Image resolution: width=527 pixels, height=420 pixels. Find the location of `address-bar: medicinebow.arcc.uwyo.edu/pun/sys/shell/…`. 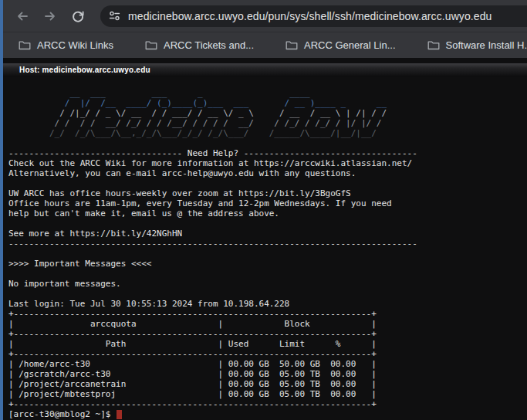

address-bar: medicinebow.arcc.uwyo.edu/pun/sys/shell/… is located at coordinates (313, 16).